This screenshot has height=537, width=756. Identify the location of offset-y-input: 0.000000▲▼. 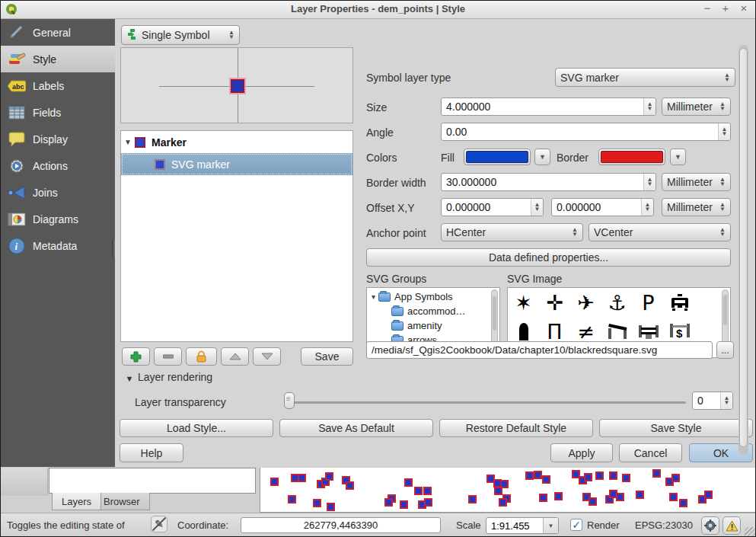
(603, 207).